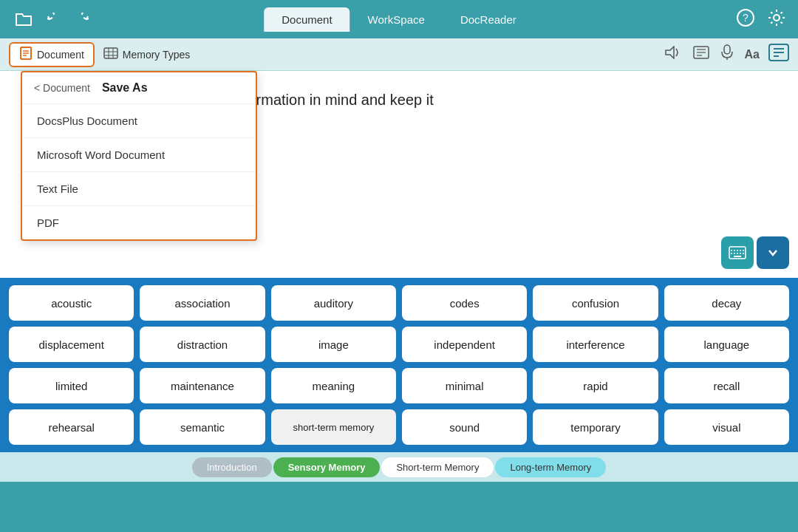 This screenshot has height=532, width=798. What do you see at coordinates (464, 303) in the screenshot?
I see `word-tile: codes` at bounding box center [464, 303].